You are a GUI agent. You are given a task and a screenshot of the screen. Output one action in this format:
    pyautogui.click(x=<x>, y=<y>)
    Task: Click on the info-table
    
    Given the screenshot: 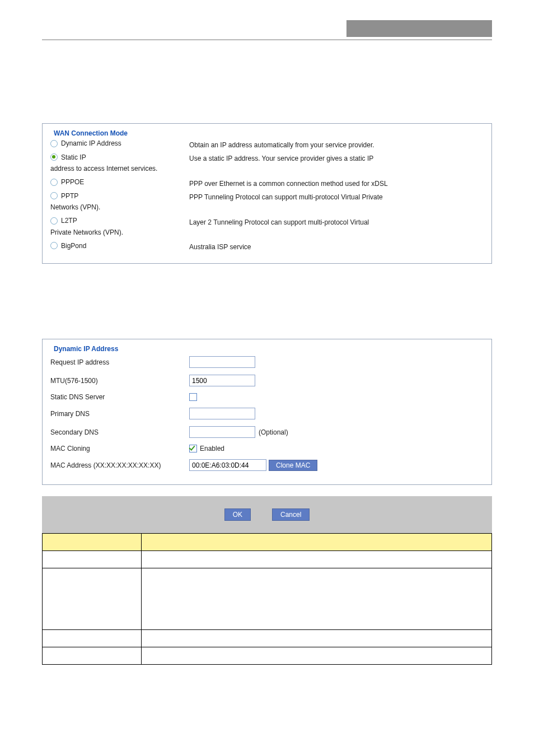 What is the action you would take?
    pyautogui.click(x=267, y=599)
    